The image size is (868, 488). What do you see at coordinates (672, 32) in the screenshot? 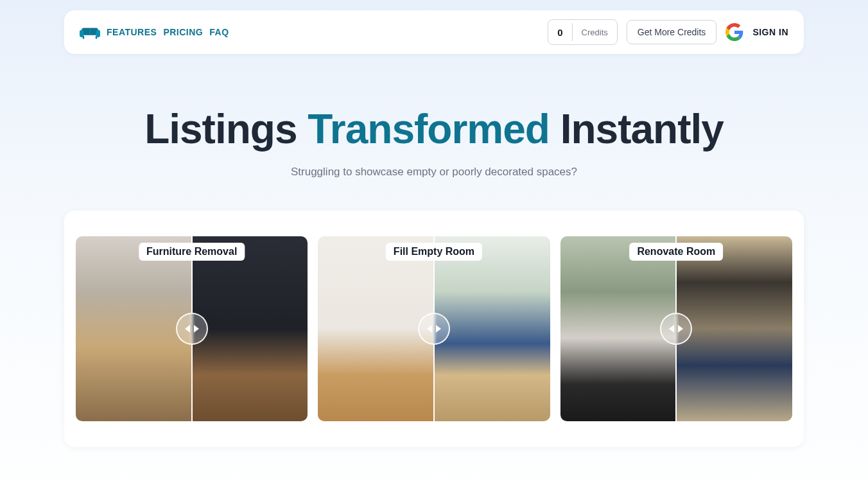
I see `get-more-credits-button: Get More Credits` at bounding box center [672, 32].